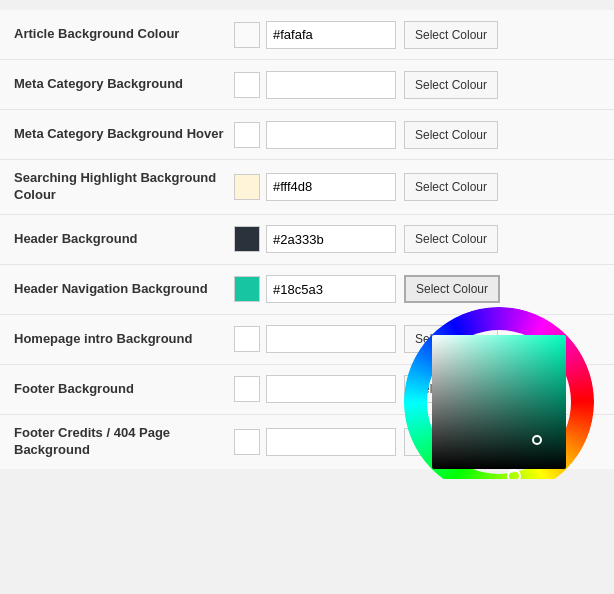 The height and width of the screenshot is (594, 614). What do you see at coordinates (331, 442) in the screenshot?
I see `color-input-footer-credits-bg` at bounding box center [331, 442].